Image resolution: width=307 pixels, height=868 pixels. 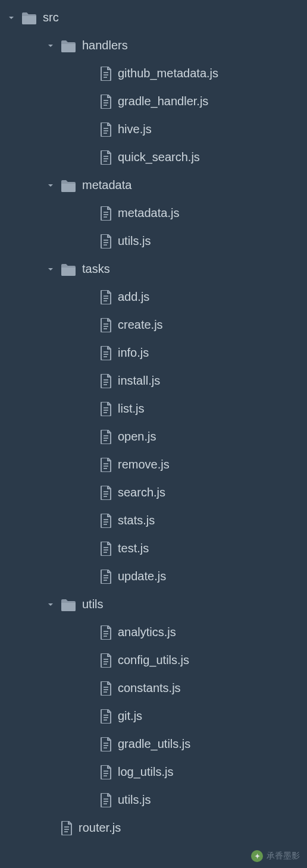 I want to click on folder-label: metadata, so click(x=107, y=185).